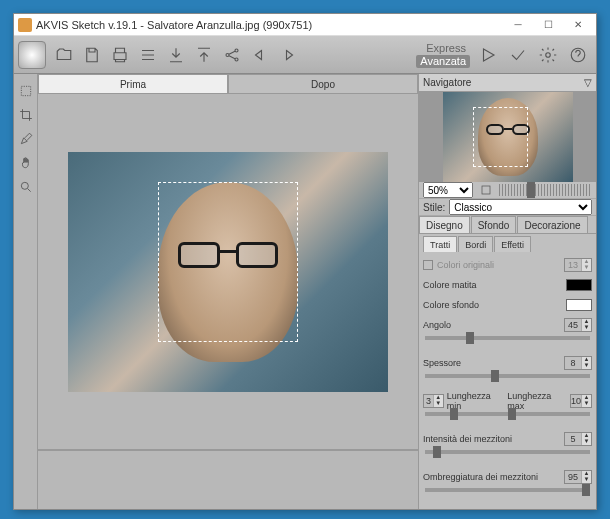 The image size is (610, 519). I want to click on style-row: Stile: Classico, so click(508, 208).